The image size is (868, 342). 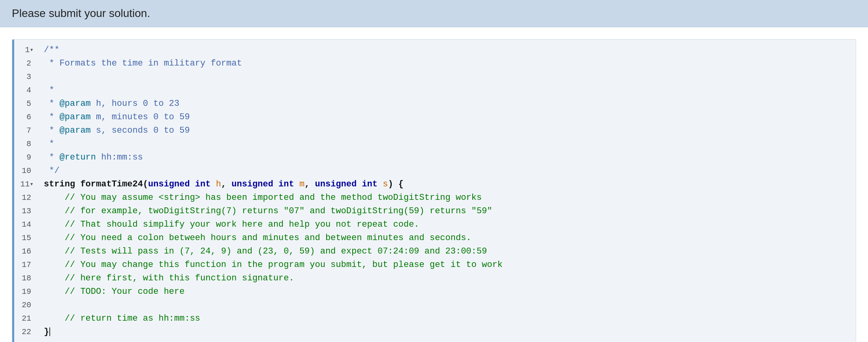 I want to click on code-line-2: 2 * Formats the time in military format, so click(x=434, y=64).